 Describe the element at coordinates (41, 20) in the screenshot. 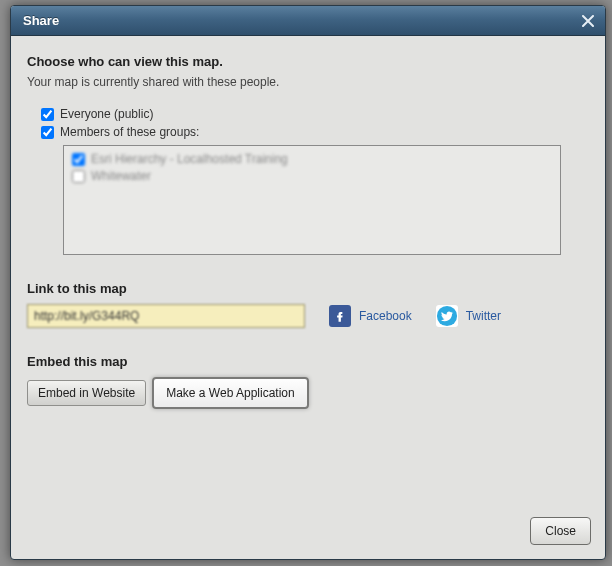

I see `dialog-title: Share` at that location.